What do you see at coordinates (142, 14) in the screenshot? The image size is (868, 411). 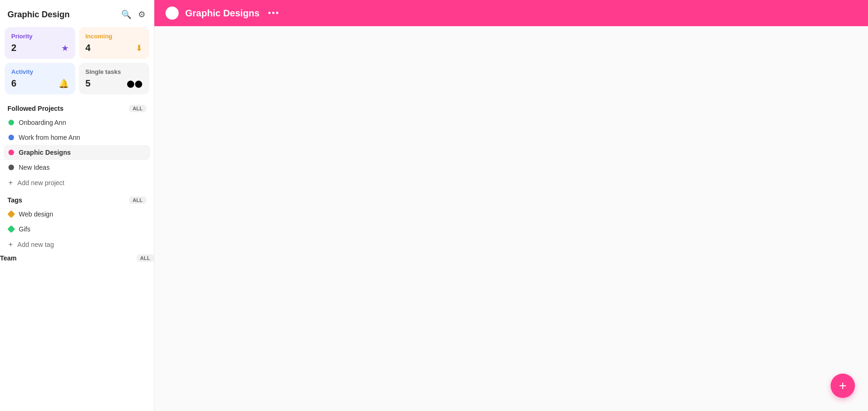 I see `gear-icon: ⚙` at bounding box center [142, 14].